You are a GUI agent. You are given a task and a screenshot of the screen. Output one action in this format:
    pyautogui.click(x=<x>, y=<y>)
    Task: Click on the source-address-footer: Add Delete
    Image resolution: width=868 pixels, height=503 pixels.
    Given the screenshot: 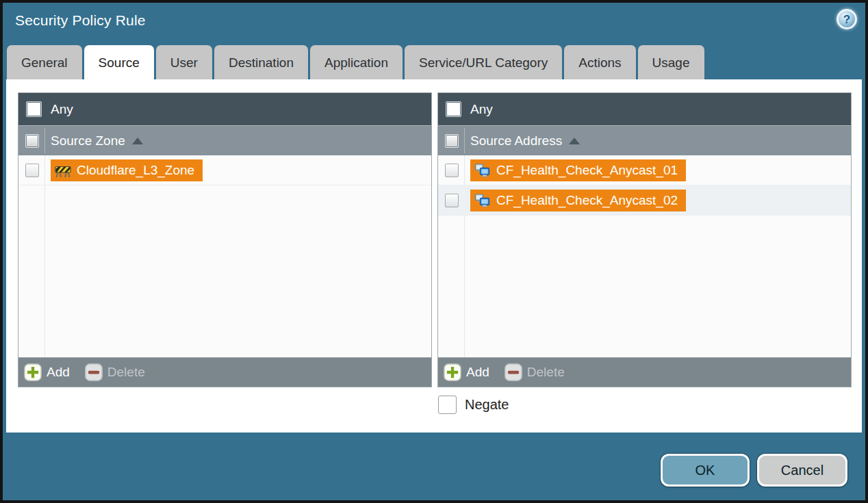 What is the action you would take?
    pyautogui.click(x=645, y=372)
    